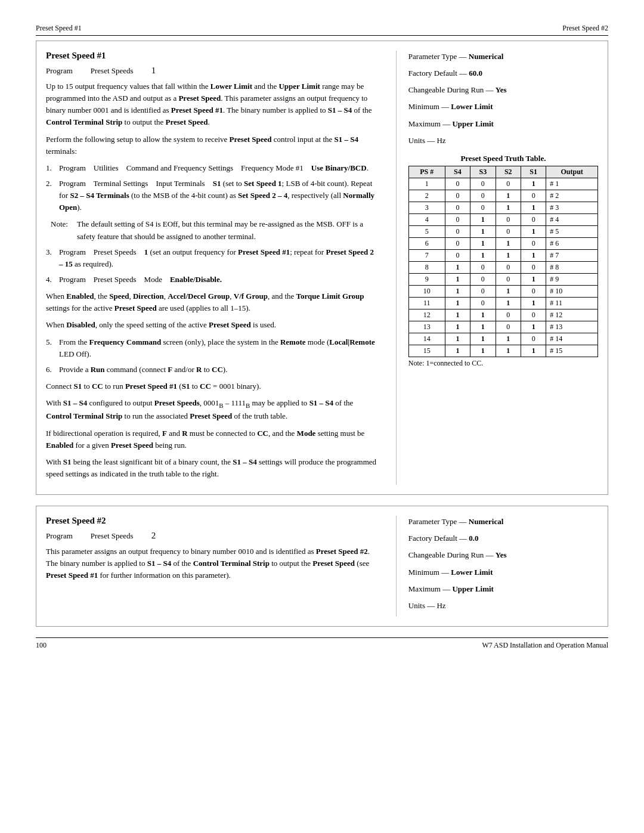 This screenshot has height=833, width=644. Describe the element at coordinates (212, 325) in the screenshot. I see `disabled-text: When Disabled, only the speed setting of…` at that location.